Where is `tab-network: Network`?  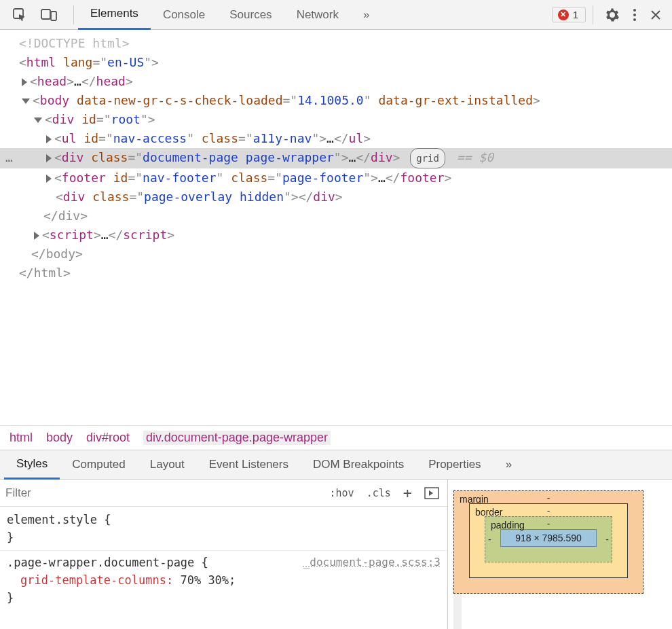
tab-network: Network is located at coordinates (318, 15).